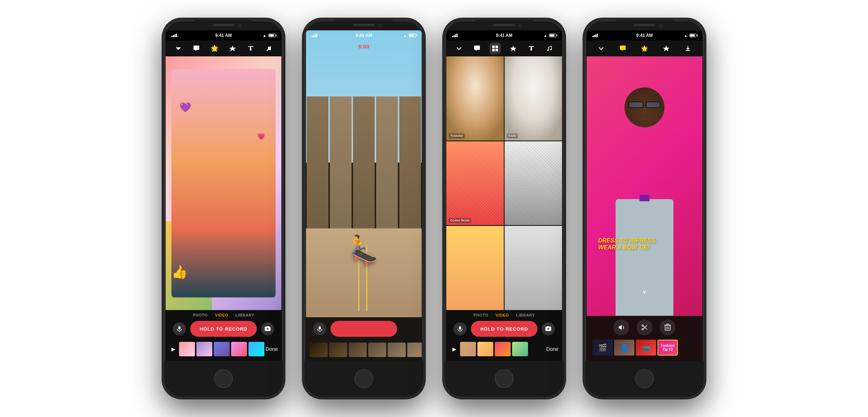 This screenshot has height=417, width=868. Describe the element at coordinates (261, 137) in the screenshot. I see `heart-pink: 💗` at that location.